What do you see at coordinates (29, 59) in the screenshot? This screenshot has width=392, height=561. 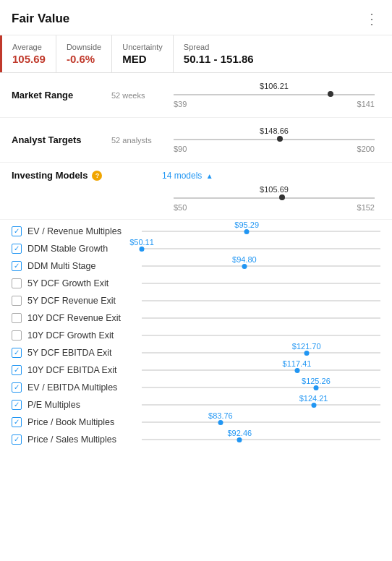 I see `metric-average-value: 105.69` at bounding box center [29, 59].